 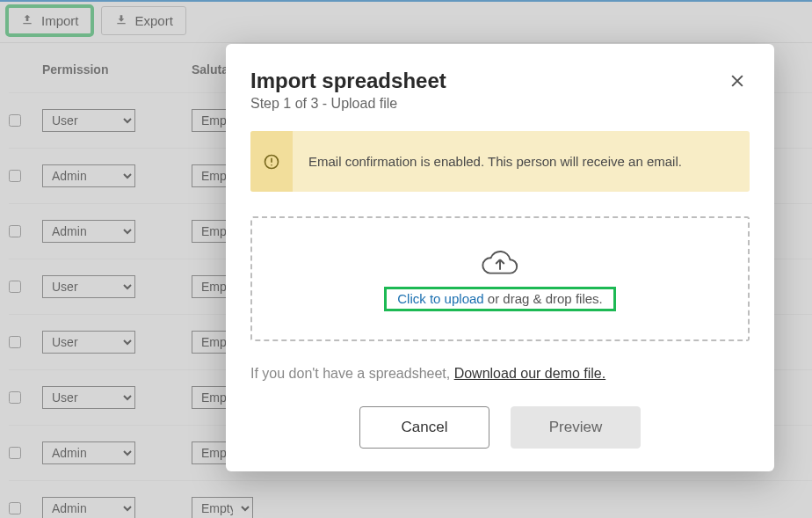 I want to click on demo-hint: If you don't have a spreadsheet, Downloa…, so click(x=500, y=374).